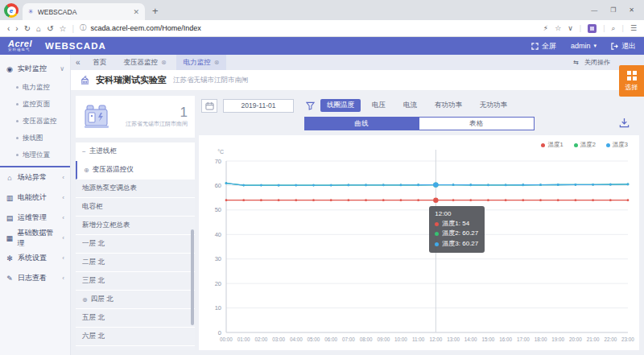  I want to click on sidebar-subitem: 变压器监控, so click(35, 121).